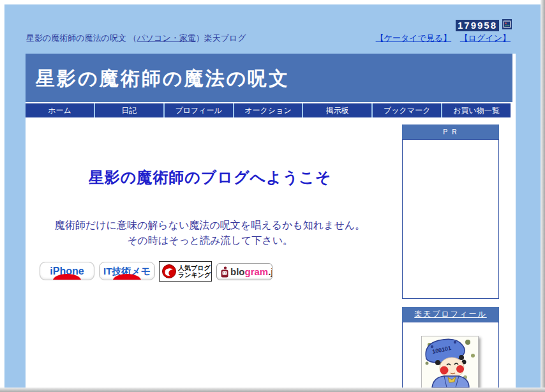 The height and width of the screenshot is (392, 545). I want to click on blogram-label: blogram.jp, so click(251, 272).